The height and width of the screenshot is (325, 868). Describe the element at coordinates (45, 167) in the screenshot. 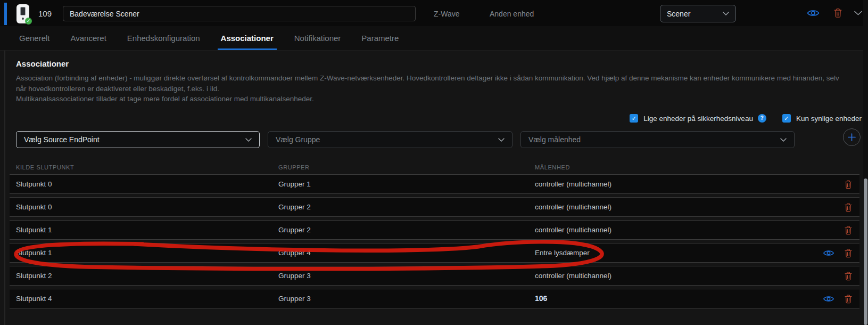

I see `col-header-source: KILDE SLUTPUNKT` at that location.